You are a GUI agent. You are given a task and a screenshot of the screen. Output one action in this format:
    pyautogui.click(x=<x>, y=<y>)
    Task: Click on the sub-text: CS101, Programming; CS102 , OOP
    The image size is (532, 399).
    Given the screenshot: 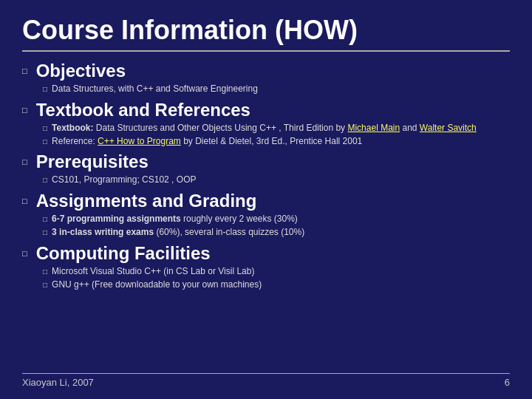 What is the action you would take?
    pyautogui.click(x=281, y=180)
    